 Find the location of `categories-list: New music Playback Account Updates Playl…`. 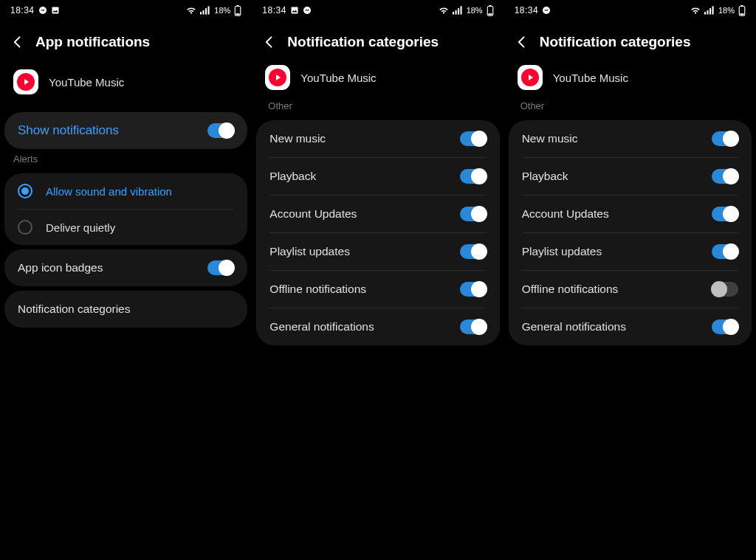

categories-list: New music Playback Account Updates Playl… is located at coordinates (630, 233).